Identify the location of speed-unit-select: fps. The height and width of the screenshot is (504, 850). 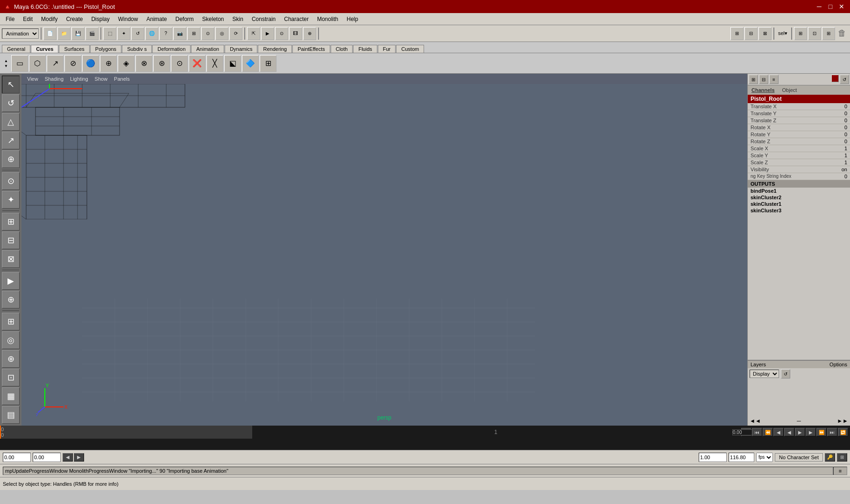
(765, 457).